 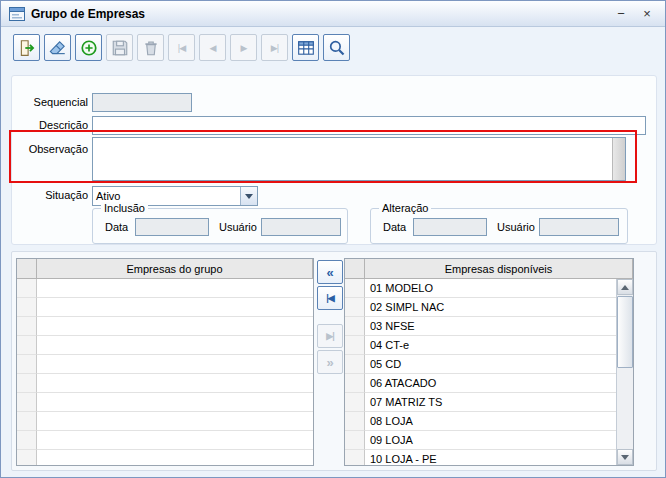 What do you see at coordinates (625, 332) in the screenshot?
I see `scrollbar-thumb` at bounding box center [625, 332].